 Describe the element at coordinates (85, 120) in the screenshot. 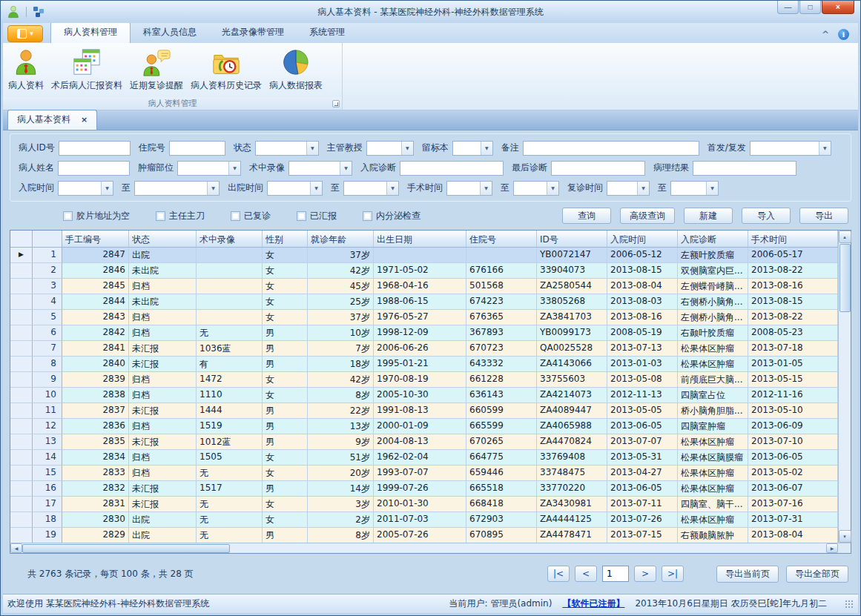

I see `tab-close-icon: ×` at that location.